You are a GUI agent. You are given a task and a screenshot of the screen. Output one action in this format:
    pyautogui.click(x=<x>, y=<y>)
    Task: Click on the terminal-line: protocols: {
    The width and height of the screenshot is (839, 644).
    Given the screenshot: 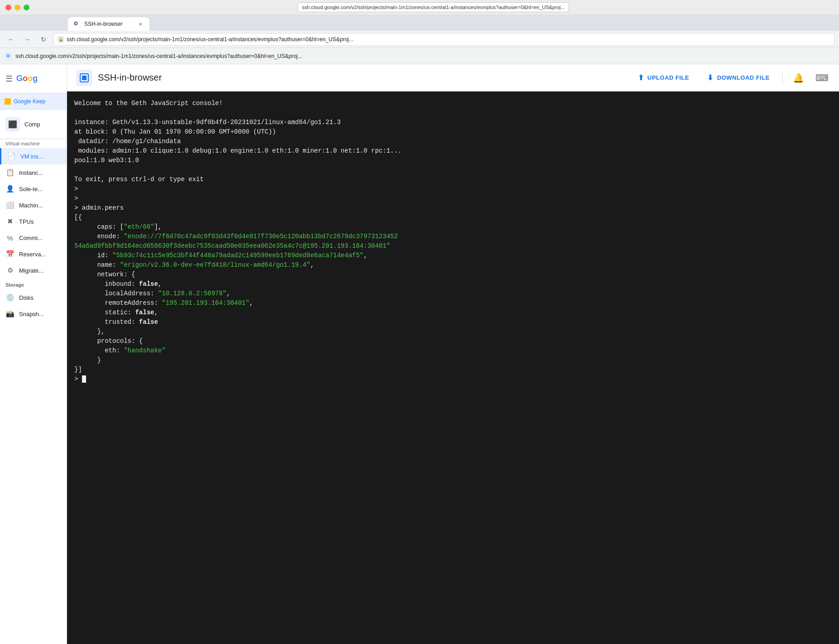 What is the action you would take?
    pyautogui.click(x=453, y=341)
    